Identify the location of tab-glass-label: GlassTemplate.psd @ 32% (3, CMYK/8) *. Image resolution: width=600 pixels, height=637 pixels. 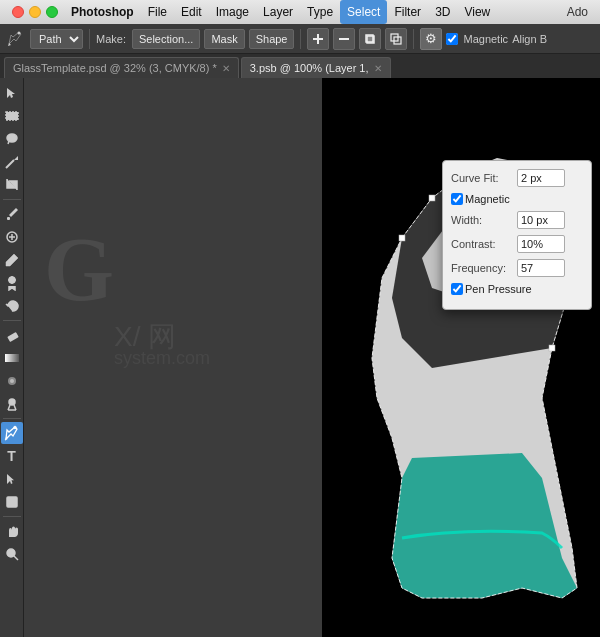
(115, 68).